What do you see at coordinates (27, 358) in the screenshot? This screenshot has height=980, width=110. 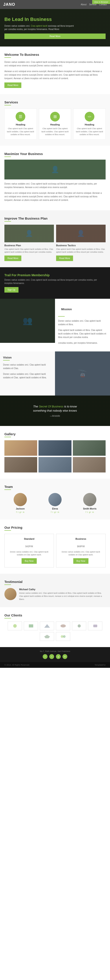 I see `vision-title: Vision` at bounding box center [27, 358].